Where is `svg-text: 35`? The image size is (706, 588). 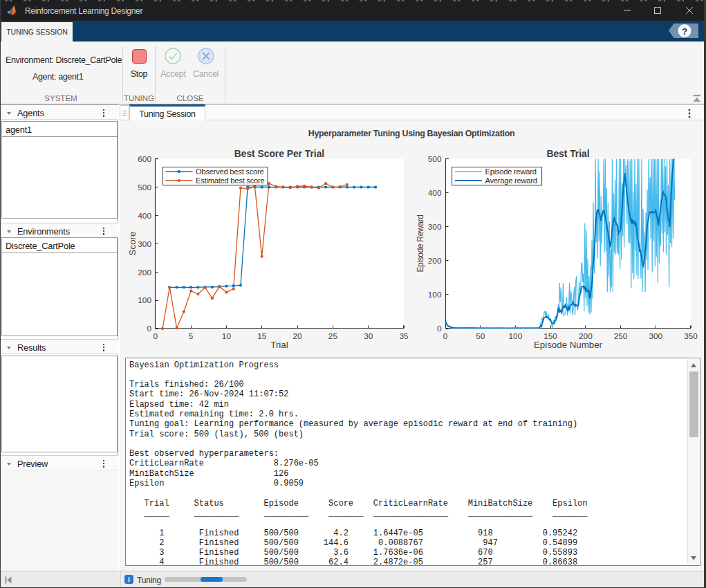 svg-text: 35 is located at coordinates (404, 336).